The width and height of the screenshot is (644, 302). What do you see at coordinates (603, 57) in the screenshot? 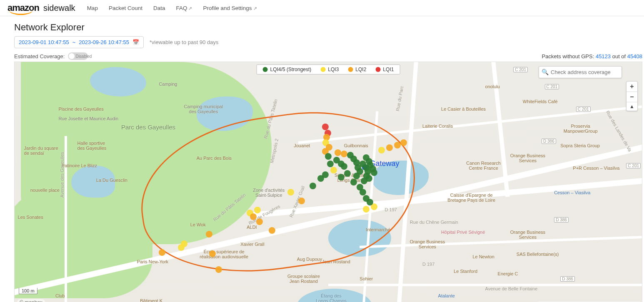
I see `packets-count: 45123` at bounding box center [603, 57].